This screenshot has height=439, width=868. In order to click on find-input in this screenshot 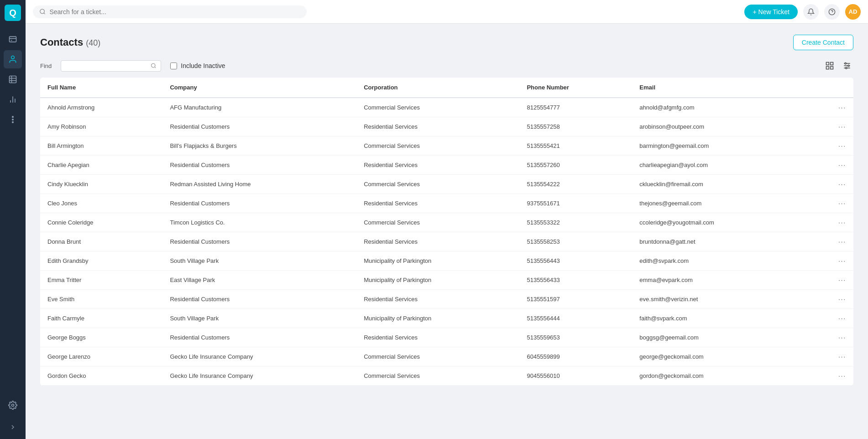, I will do `click(107, 66)`.